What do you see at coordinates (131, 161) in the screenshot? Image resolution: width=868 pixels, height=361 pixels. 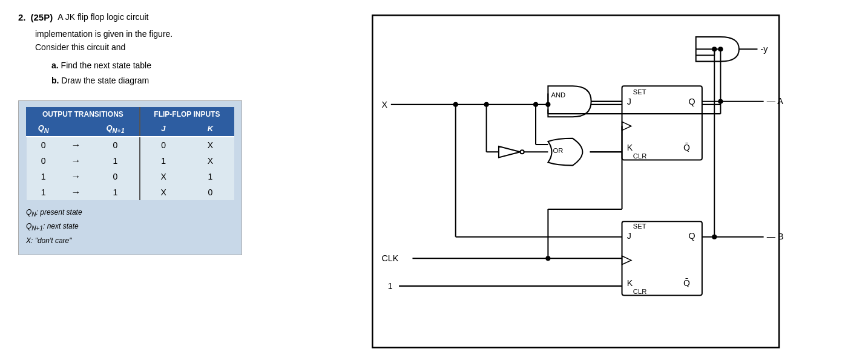 I see `table-row: 0→11X` at bounding box center [131, 161].